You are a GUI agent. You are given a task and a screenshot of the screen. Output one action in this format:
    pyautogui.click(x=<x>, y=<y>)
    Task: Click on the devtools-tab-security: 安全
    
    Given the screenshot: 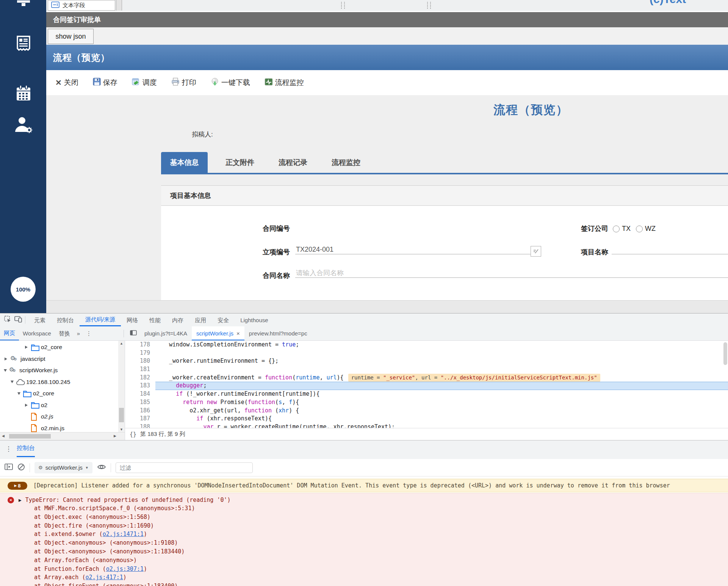 What is the action you would take?
    pyautogui.click(x=223, y=320)
    